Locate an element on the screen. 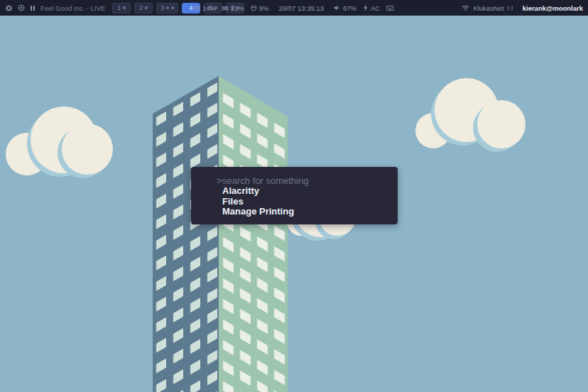  workspace-pill-1: 1 is located at coordinates (121, 9).